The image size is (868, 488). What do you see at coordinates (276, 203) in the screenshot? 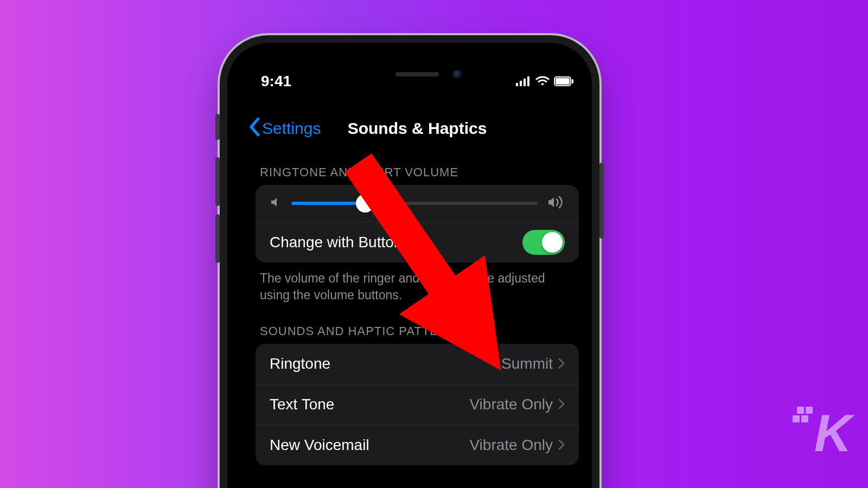
I see `speaker-low-icon` at bounding box center [276, 203].